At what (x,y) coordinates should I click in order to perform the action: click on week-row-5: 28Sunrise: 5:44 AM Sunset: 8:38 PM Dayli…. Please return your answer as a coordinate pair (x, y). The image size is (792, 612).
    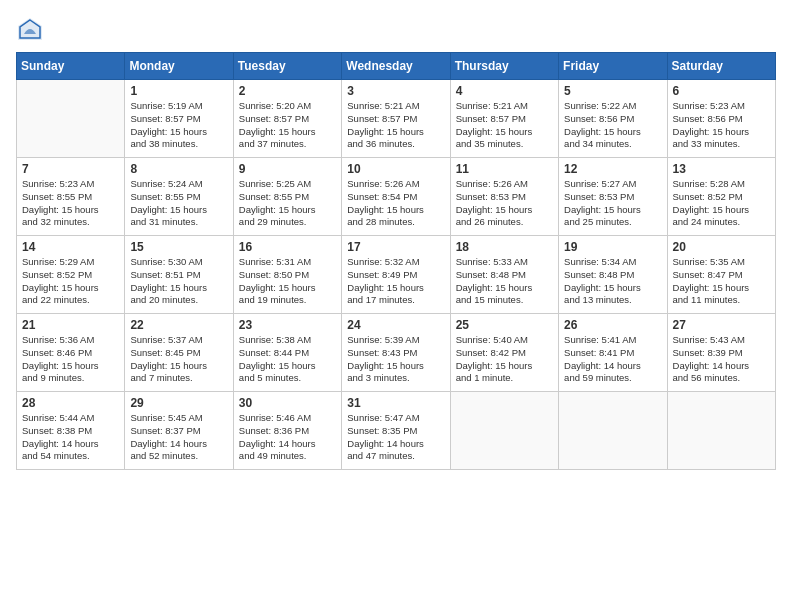
    Looking at the image, I should click on (396, 431).